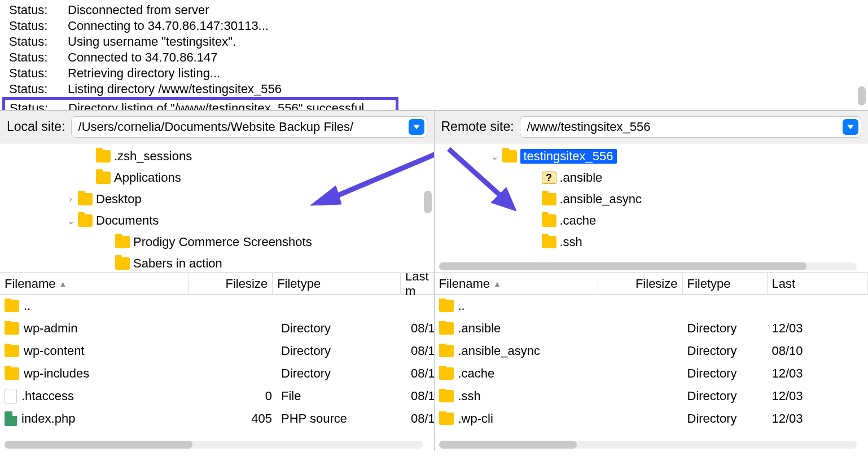 Image resolution: width=868 pixels, height=465 pixels. I want to click on local-path-dropdown-button, so click(417, 127).